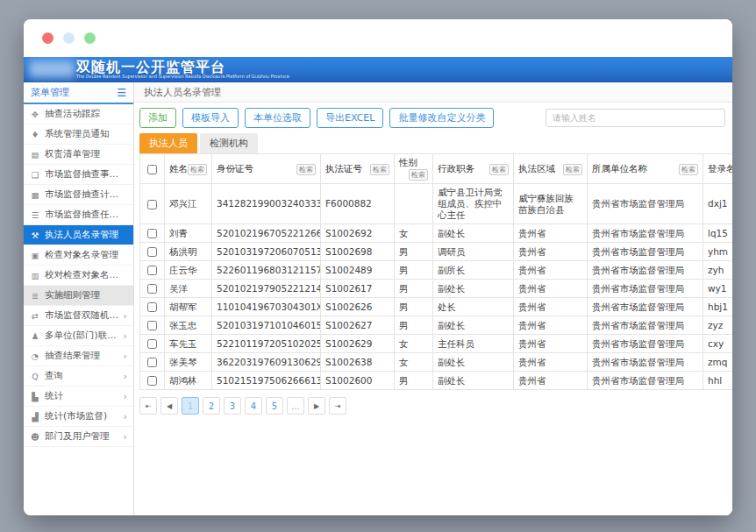 This screenshot has height=532, width=756. What do you see at coordinates (182, 93) in the screenshot?
I see `breadcrumb-label: 执法人员名录管理` at bounding box center [182, 93].